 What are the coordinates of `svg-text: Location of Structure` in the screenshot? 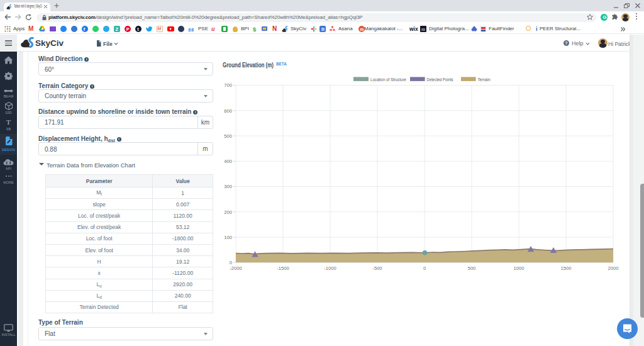 It's located at (389, 79).